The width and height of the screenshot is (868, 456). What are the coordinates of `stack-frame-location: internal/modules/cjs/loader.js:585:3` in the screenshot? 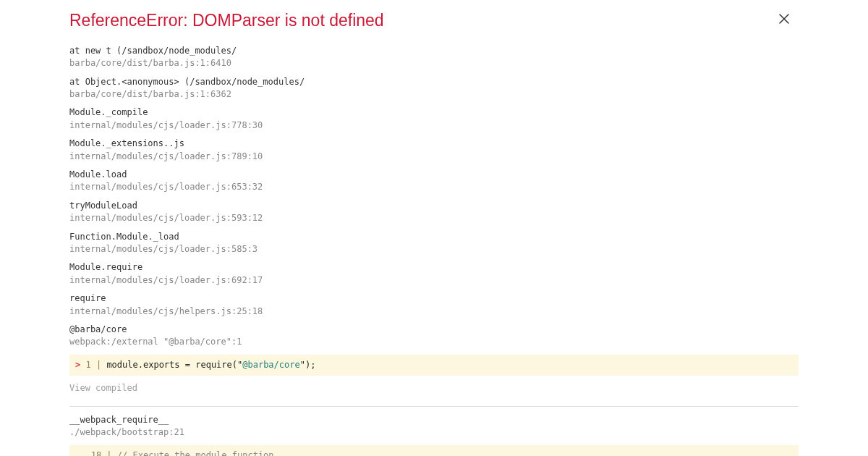 It's located at (434, 249).